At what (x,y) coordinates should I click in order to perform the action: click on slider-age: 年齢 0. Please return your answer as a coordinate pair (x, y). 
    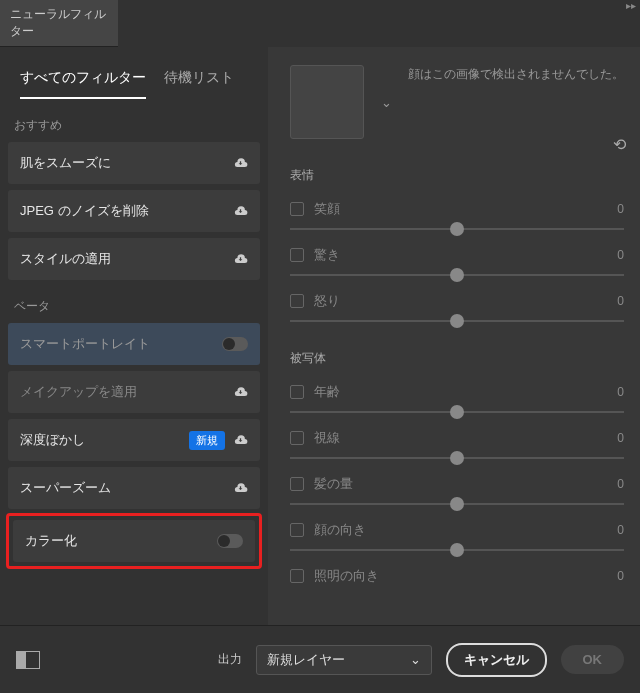
    Looking at the image, I should click on (457, 398).